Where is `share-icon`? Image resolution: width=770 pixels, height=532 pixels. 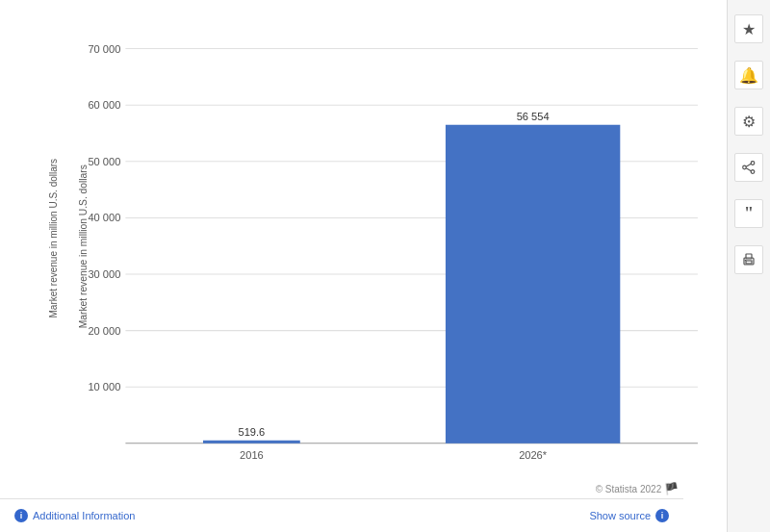
share-icon is located at coordinates (749, 167).